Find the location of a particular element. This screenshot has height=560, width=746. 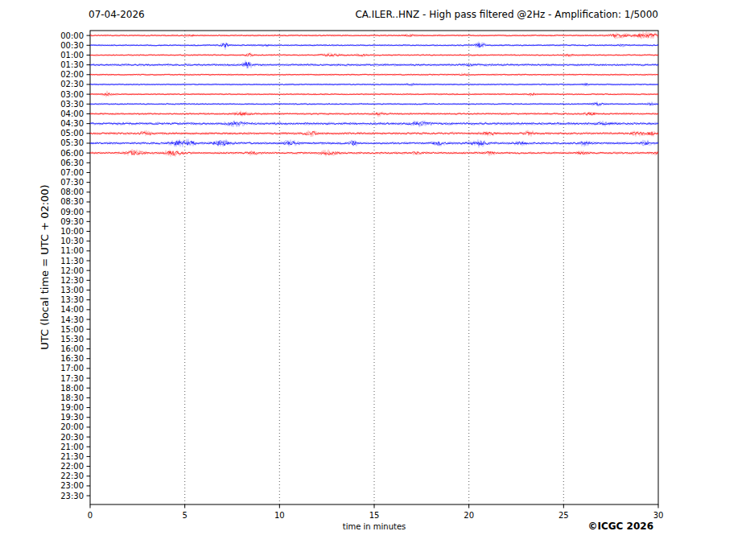

copyright-label: ©ICGC 2026 is located at coordinates (620, 526).